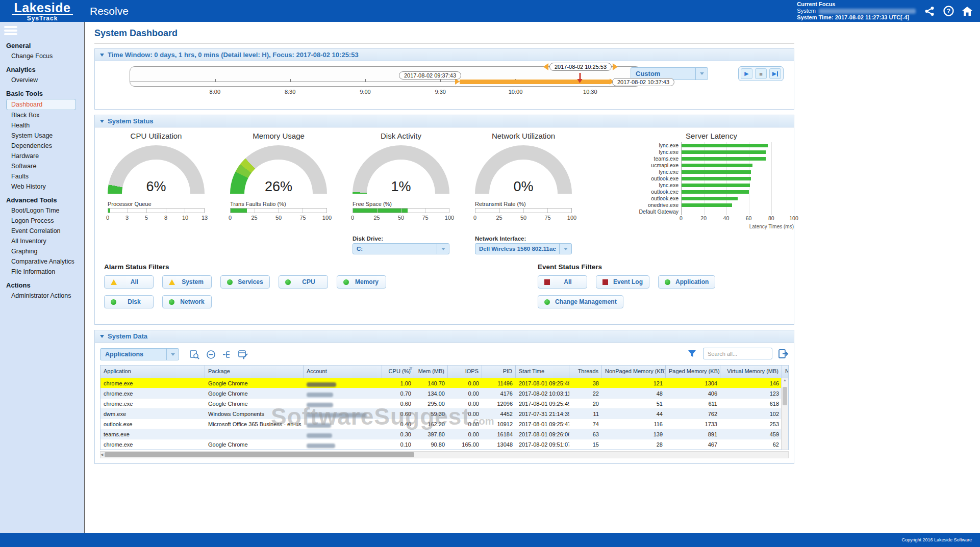  I want to click on sidebar-item-comparative-analytics: Comparative Analytics, so click(42, 262).